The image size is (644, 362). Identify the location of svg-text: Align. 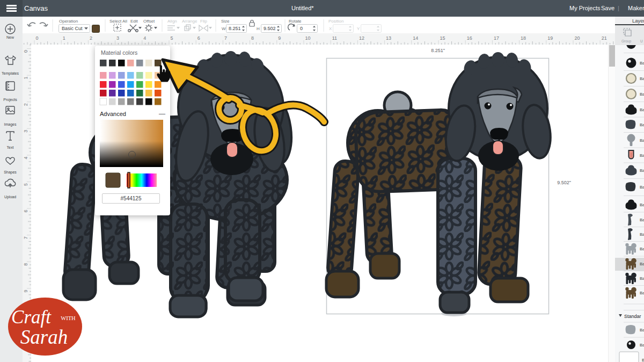
(172, 21).